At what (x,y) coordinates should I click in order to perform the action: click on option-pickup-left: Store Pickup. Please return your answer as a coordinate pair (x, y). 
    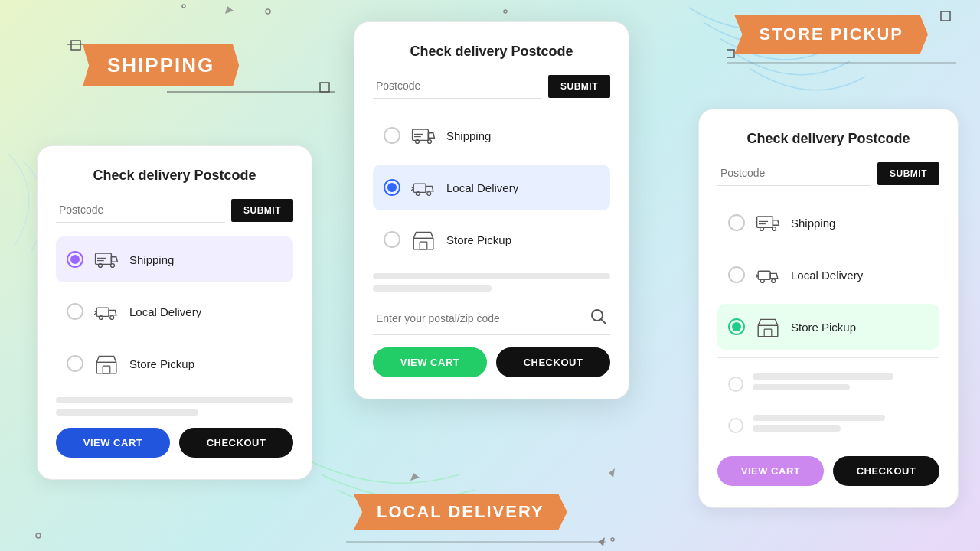
    Looking at the image, I should click on (175, 364).